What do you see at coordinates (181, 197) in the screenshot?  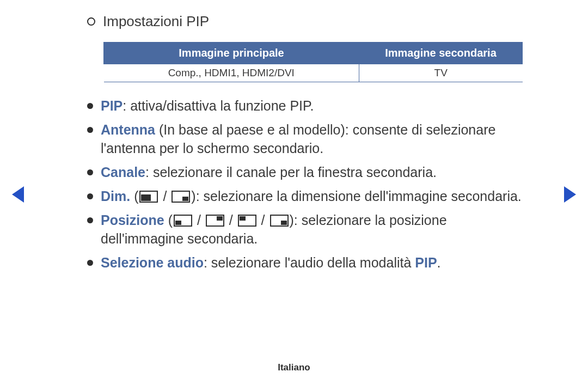 I see `pip-size-small-icon` at bounding box center [181, 197].